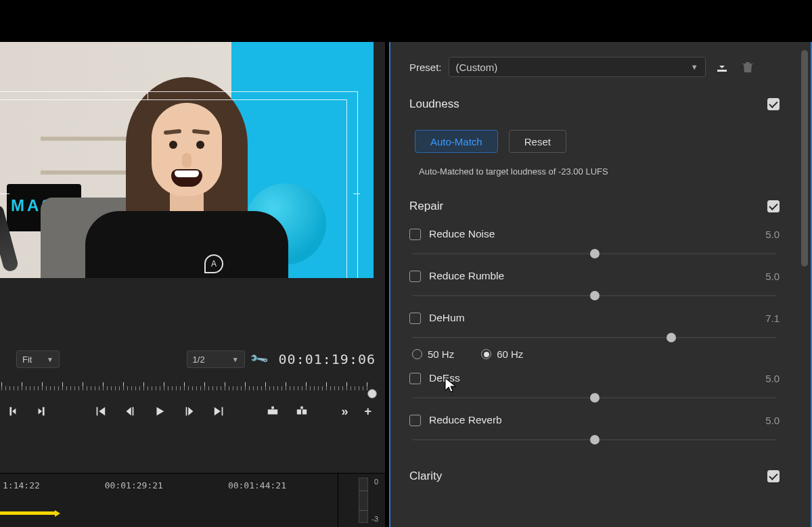  What do you see at coordinates (368, 411) in the screenshot?
I see `add-button-icon: +` at bounding box center [368, 411].